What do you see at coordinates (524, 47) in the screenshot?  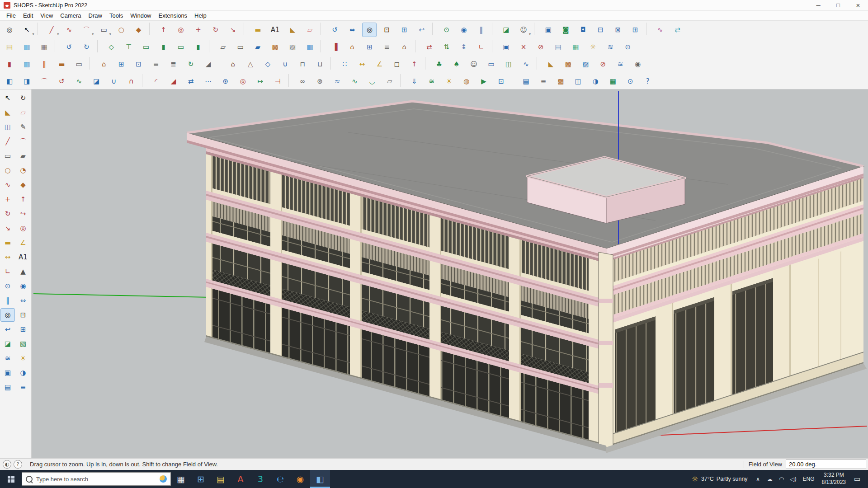 I see `explode-tool: ×` at bounding box center [524, 47].